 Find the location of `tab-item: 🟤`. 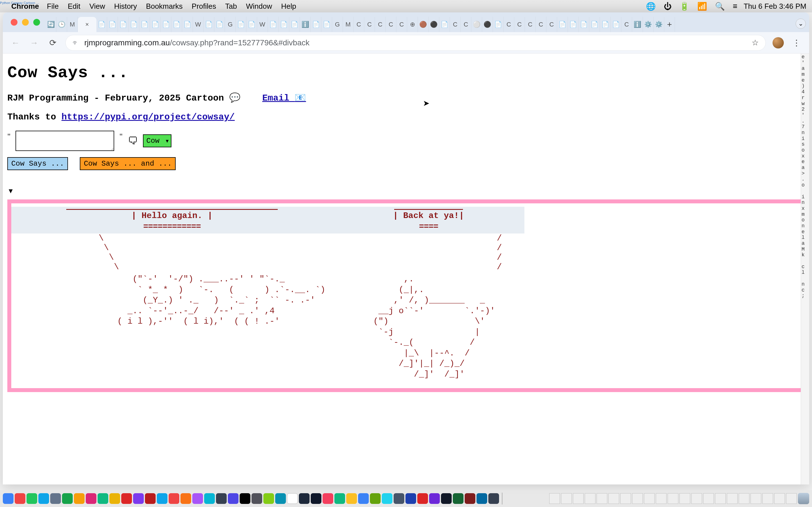

tab-item: 🟤 is located at coordinates (423, 24).